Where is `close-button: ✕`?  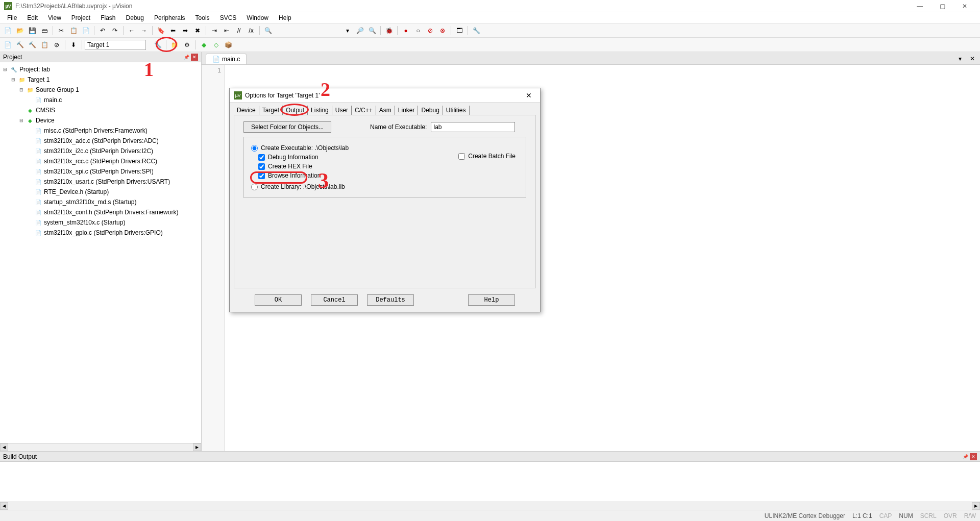
close-button: ✕ is located at coordinates (965, 6).